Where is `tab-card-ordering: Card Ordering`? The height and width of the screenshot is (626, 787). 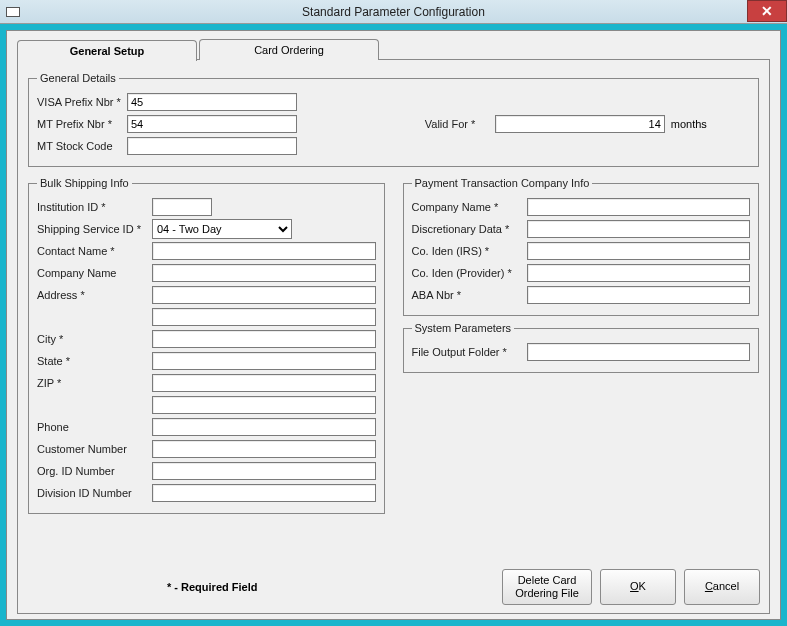
tab-card-ordering: Card Ordering is located at coordinates (289, 50).